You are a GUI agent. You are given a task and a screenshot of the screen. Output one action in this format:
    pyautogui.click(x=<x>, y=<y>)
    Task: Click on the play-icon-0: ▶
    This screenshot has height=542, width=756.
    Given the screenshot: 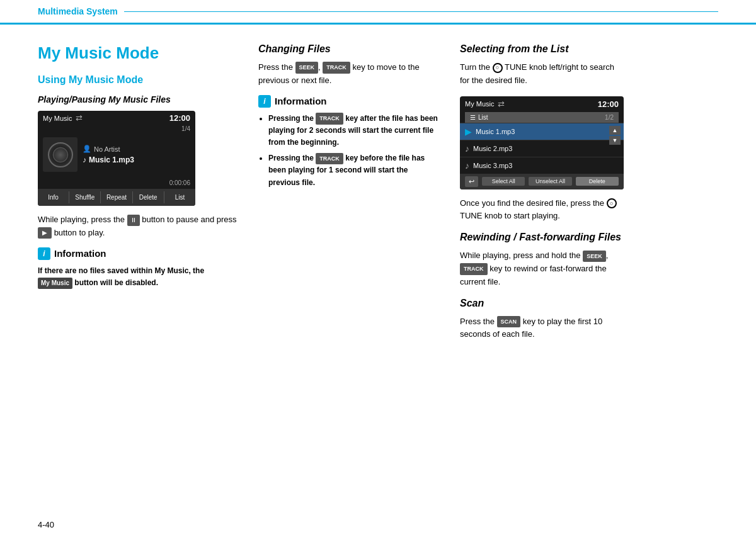 What is the action you would take?
    pyautogui.click(x=469, y=132)
    